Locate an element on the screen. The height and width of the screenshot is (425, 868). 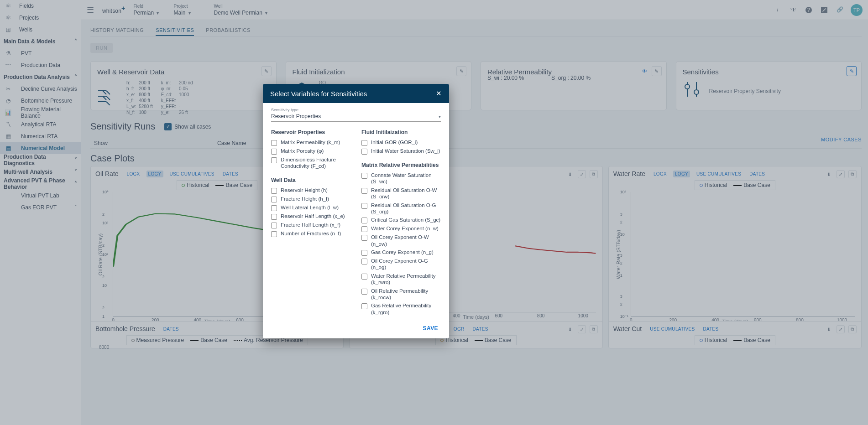
checkbox-label: Fracture Half Length (x_f) is located at coordinates (310, 225).